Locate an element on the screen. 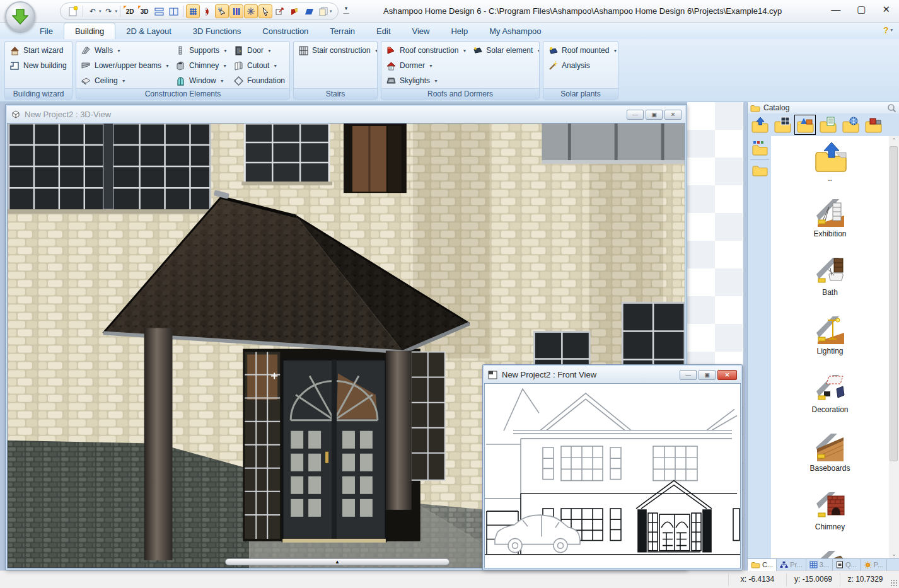 The width and height of the screenshot is (899, 588). catalog-tab-catalog: C... is located at coordinates (762, 565).